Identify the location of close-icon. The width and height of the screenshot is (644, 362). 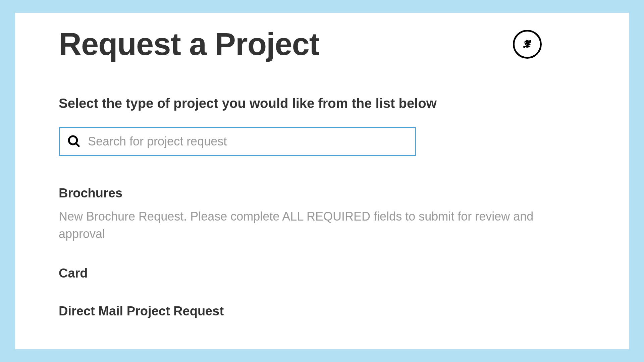
(527, 44).